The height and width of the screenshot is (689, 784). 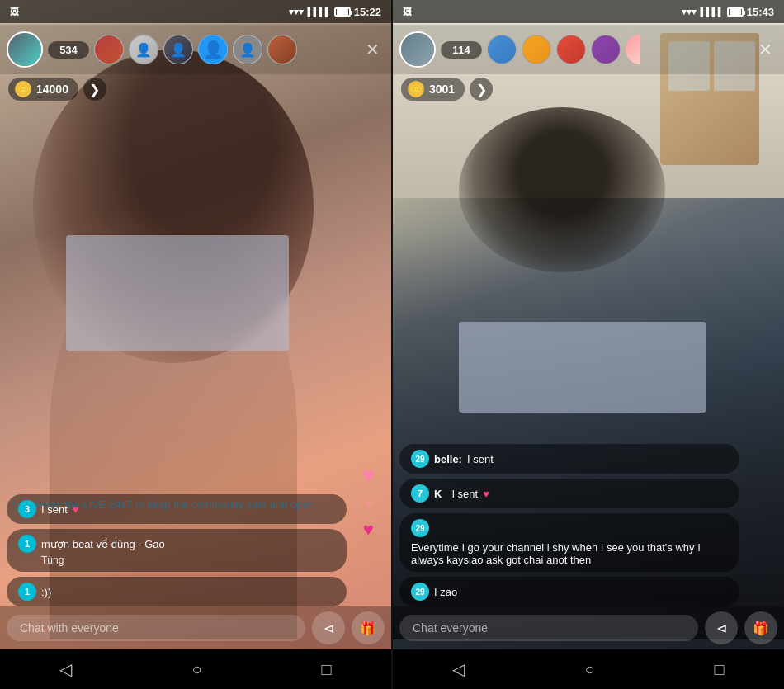 What do you see at coordinates (335, 12) in the screenshot?
I see `status-right-icons: ▾▾▾ ▌▌▌▌ 15:22` at bounding box center [335, 12].